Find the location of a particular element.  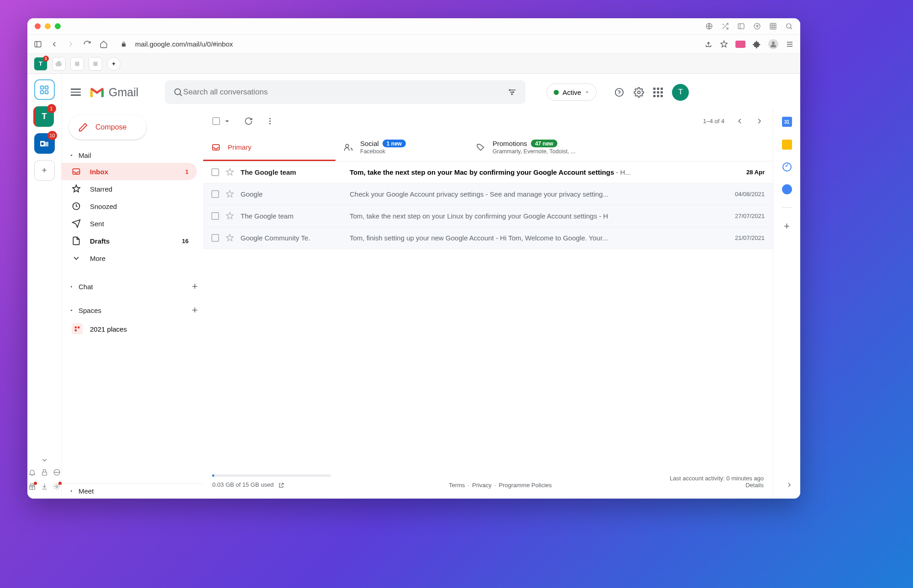

add-chat-button: + is located at coordinates (194, 286).